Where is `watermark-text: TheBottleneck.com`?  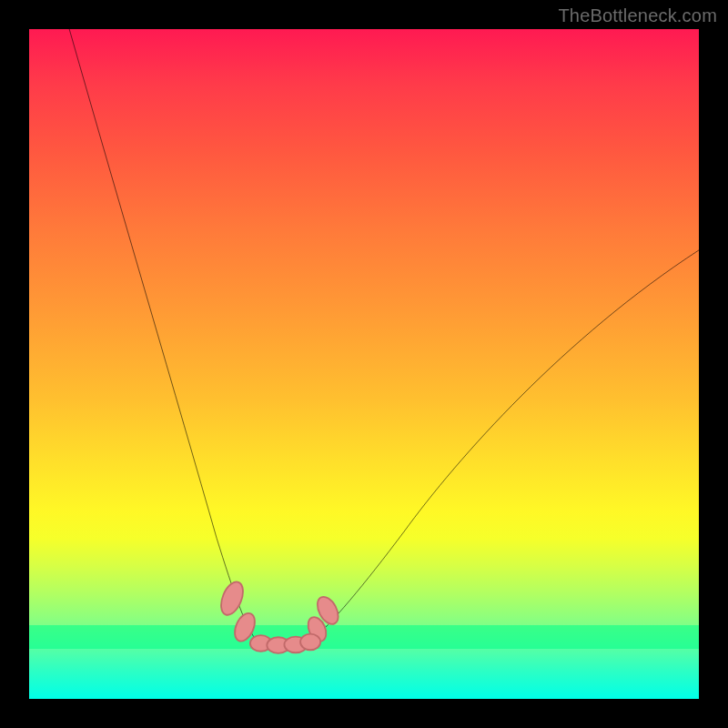 watermark-text: TheBottleneck.com is located at coordinates (637, 16).